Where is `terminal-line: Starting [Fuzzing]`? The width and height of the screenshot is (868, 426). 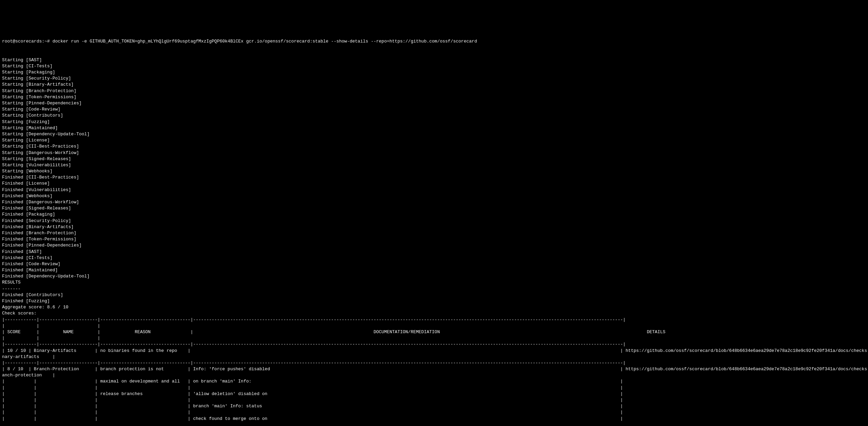 terminal-line: Starting [Fuzzing] is located at coordinates (434, 122).